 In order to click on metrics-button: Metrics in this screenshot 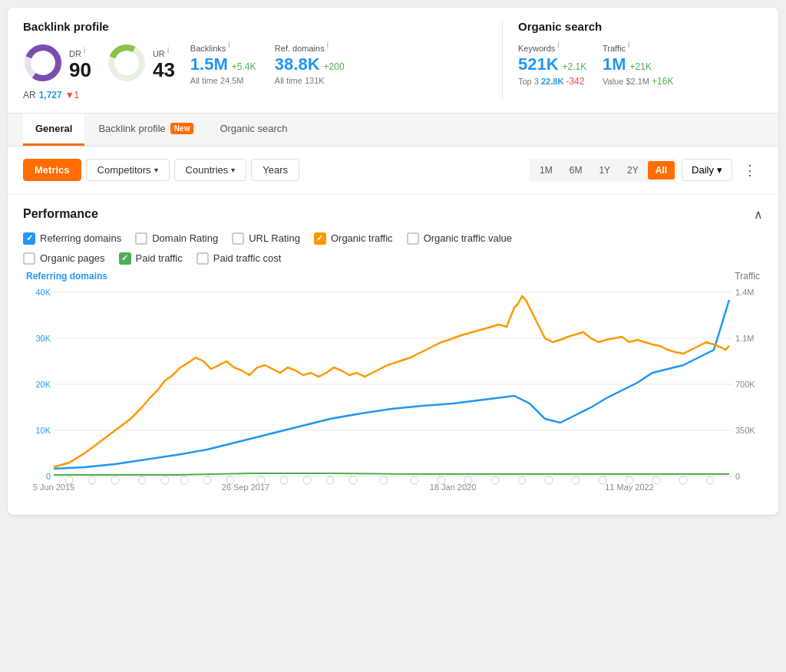, I will do `click(52, 170)`.